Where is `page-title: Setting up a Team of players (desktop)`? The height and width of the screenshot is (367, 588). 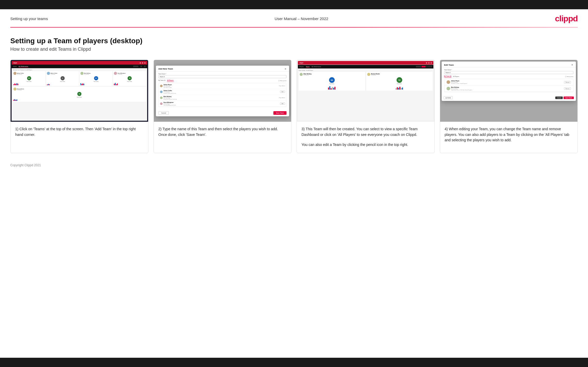
page-title: Setting up a Team of players (desktop) is located at coordinates (294, 41).